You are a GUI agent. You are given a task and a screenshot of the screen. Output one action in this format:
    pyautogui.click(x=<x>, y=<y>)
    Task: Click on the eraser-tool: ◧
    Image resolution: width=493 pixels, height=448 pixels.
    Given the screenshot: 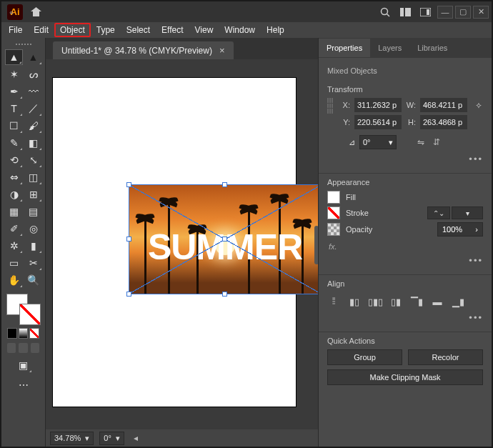 What is the action you would take?
    pyautogui.click(x=33, y=143)
    